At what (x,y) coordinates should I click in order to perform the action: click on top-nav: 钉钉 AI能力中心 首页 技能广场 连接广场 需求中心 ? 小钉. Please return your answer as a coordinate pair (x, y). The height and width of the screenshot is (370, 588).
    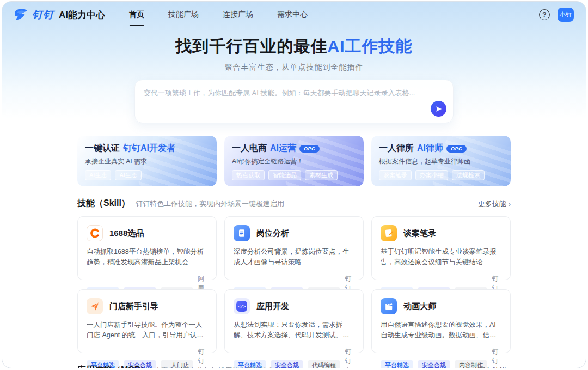
    Looking at the image, I should click on (294, 15).